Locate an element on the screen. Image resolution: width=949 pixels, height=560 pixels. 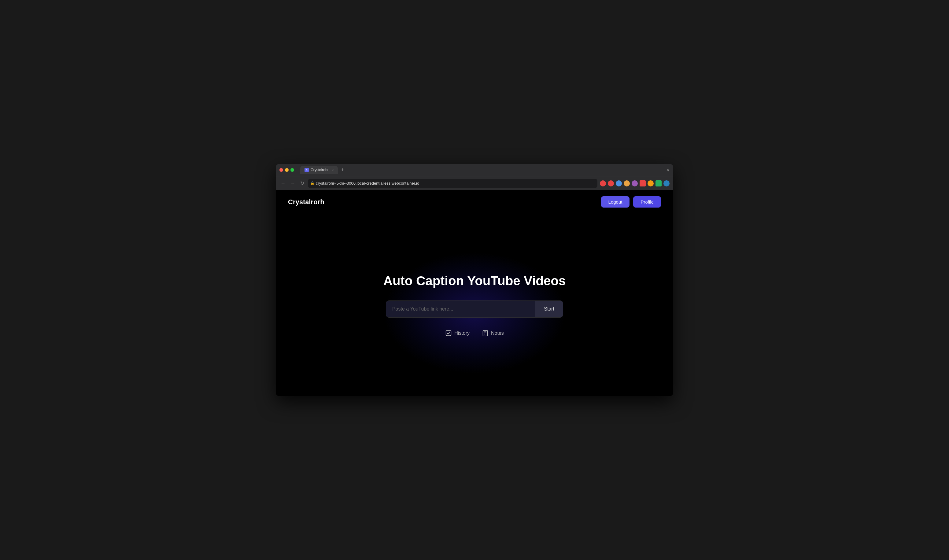
action-links: History Notes is located at coordinates (475, 333).